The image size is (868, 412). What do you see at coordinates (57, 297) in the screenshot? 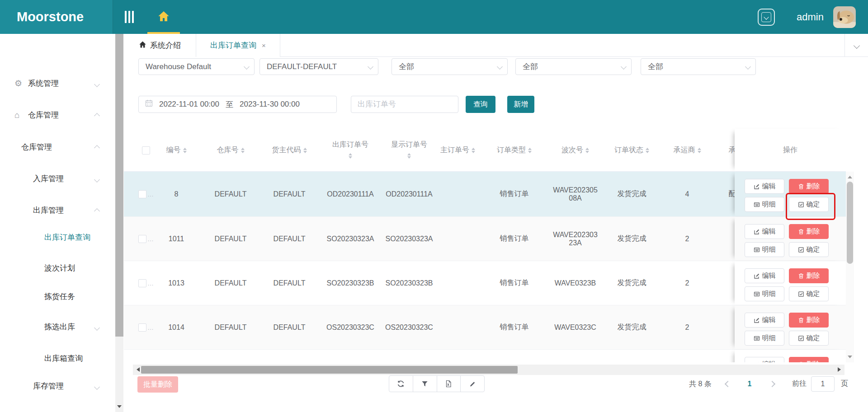
I see `sidebar-item-picking-task: 拣货任务` at bounding box center [57, 297].